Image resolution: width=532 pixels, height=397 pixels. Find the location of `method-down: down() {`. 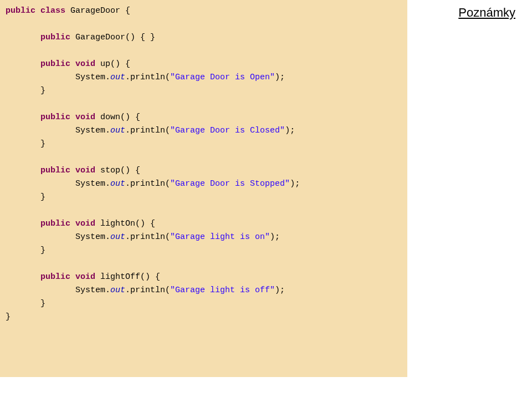

method-down: down() { is located at coordinates (120, 118).